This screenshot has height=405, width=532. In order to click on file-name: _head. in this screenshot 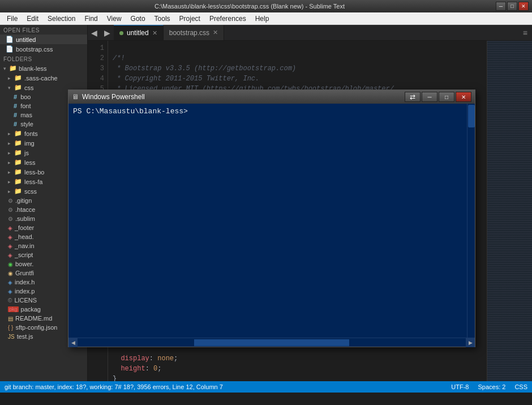, I will do `click(24, 237)`.